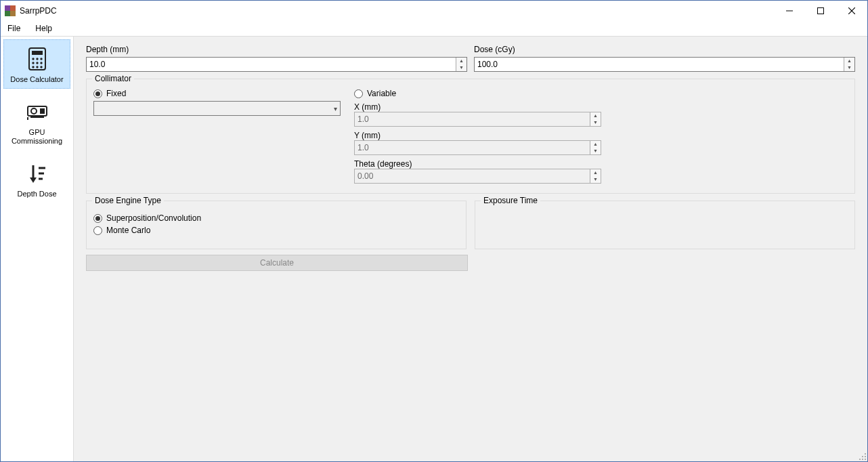  What do you see at coordinates (473, 148) in the screenshot?
I see `y-input-field` at bounding box center [473, 148].